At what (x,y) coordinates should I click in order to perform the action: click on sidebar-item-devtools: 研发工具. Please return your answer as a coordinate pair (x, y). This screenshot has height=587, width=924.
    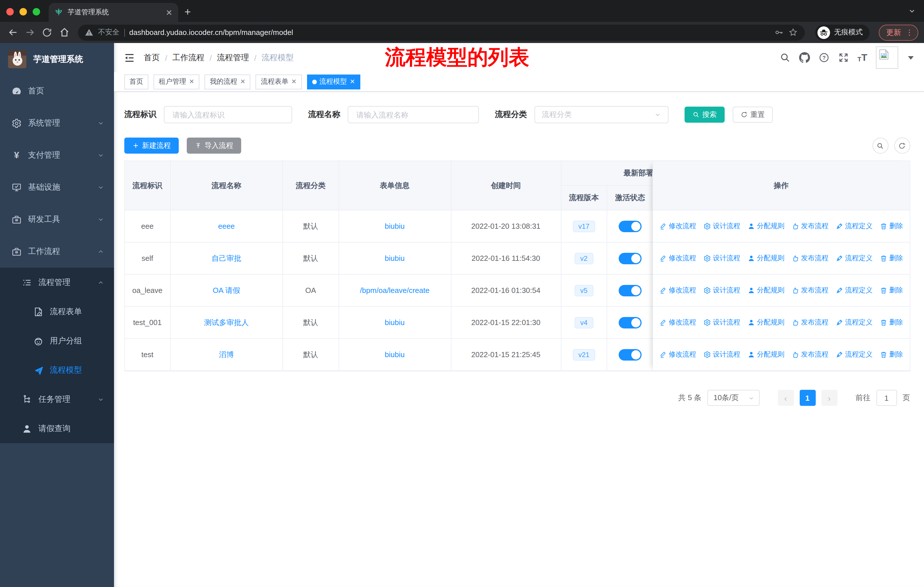
    Looking at the image, I should click on (57, 220).